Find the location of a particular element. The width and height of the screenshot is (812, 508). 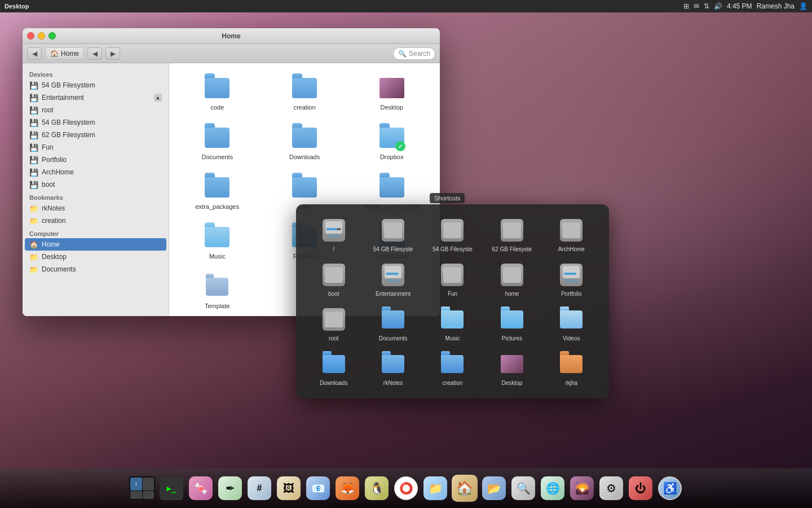

sidebar-item-54gb-1: 💾 54 GB Filesystem is located at coordinates (96, 85).